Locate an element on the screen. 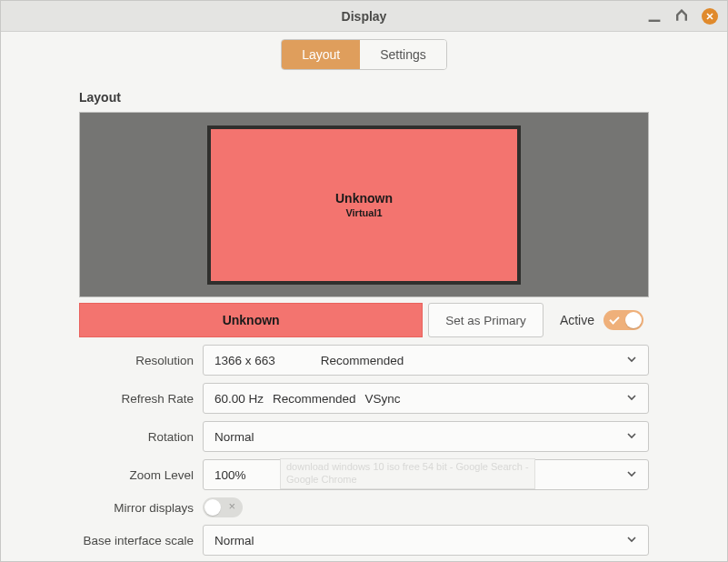 This screenshot has width=728, height=562. zoom-row: Zoom Level 100% download windows 10 iso … is located at coordinates (364, 475).